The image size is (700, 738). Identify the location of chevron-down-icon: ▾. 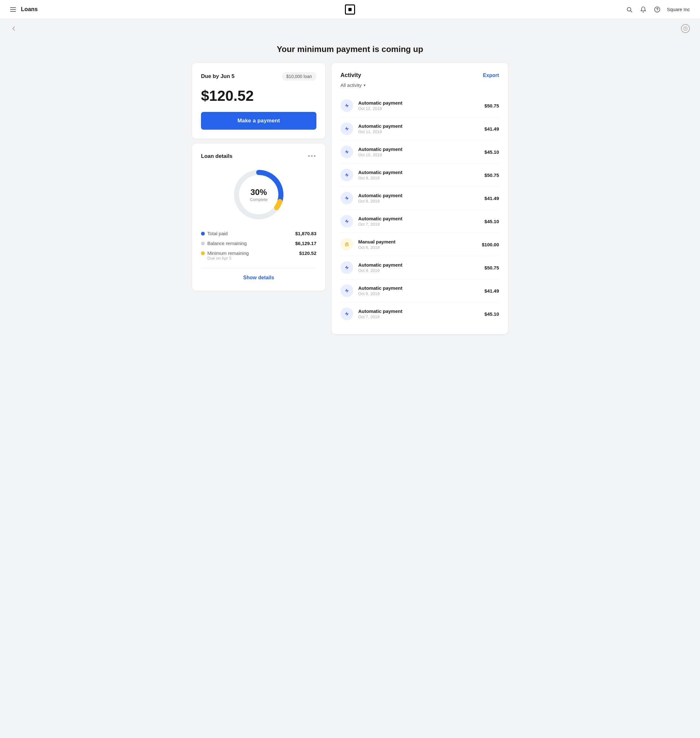
(365, 85).